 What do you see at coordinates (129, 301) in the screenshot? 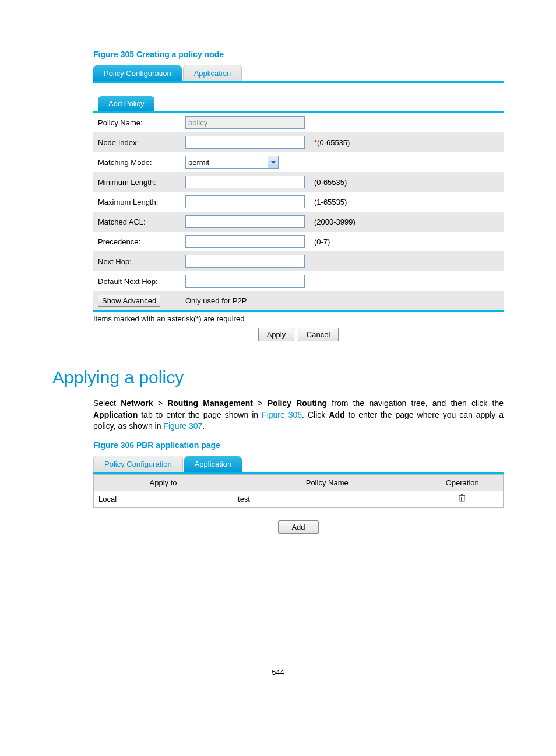
I see `show-advanced-button: Show Advanced` at bounding box center [129, 301].